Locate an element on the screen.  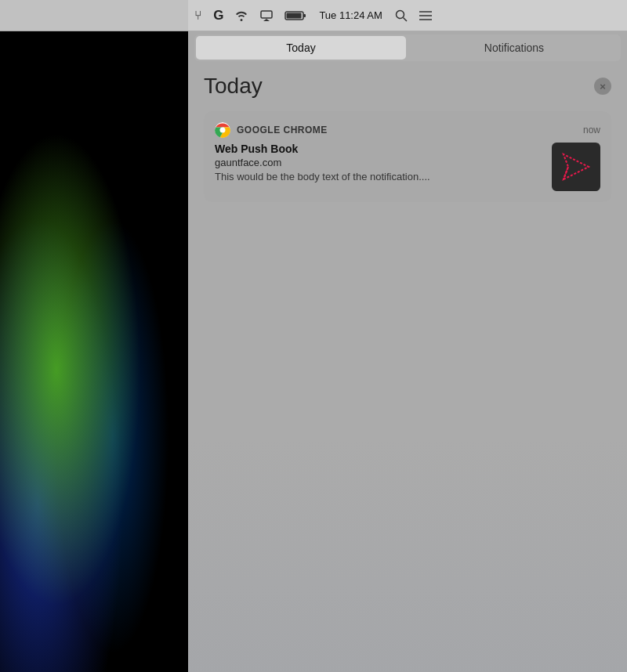
menu-icon is located at coordinates (426, 16).